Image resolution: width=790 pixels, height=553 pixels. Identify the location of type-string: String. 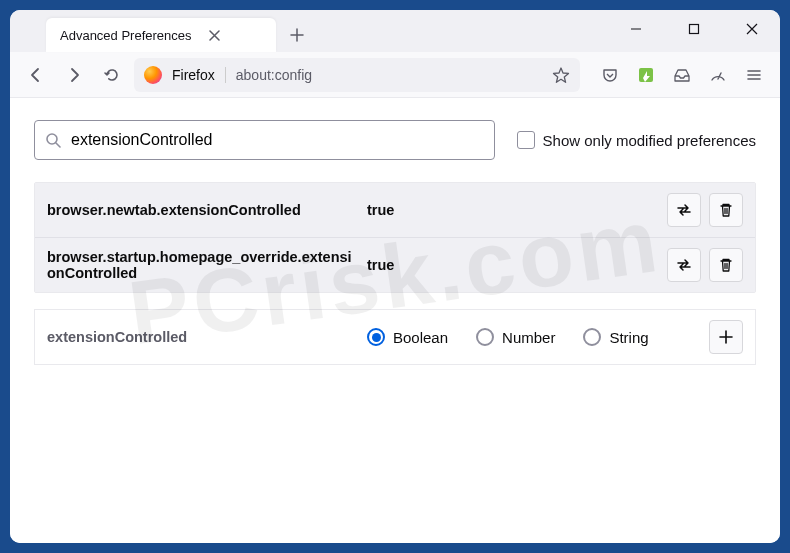
(616, 337).